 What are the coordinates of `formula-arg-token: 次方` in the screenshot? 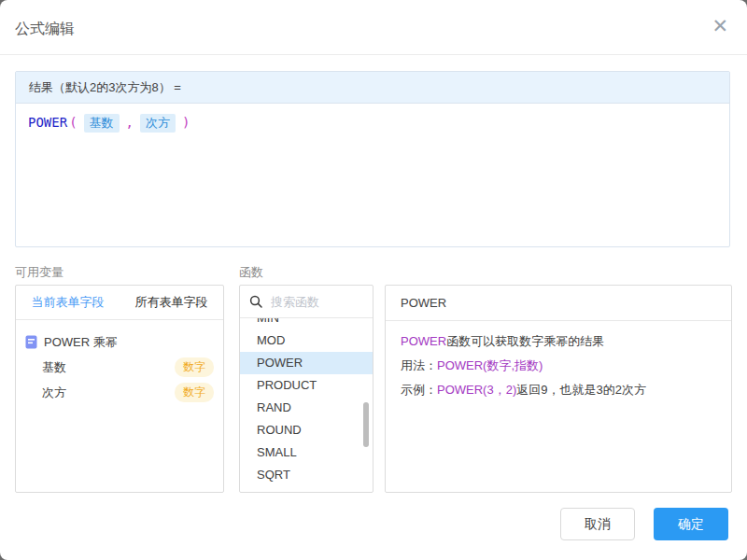 It's located at (158, 123).